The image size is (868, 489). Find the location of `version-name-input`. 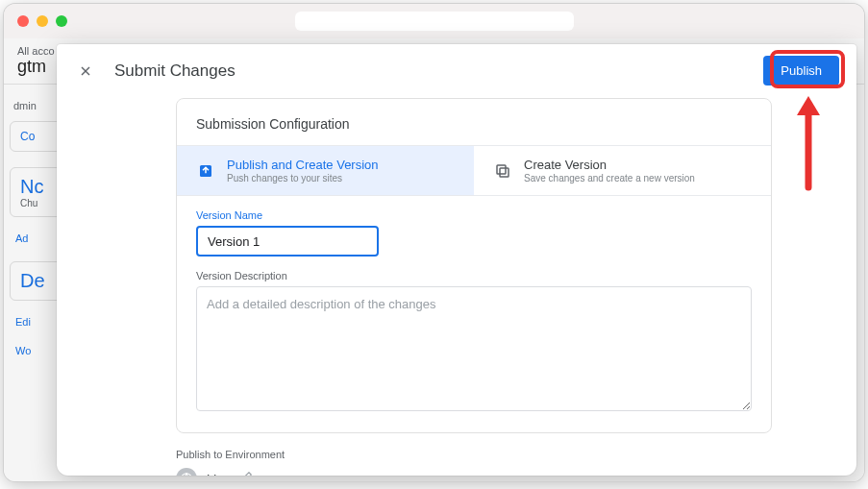

version-name-input is located at coordinates (287, 241).